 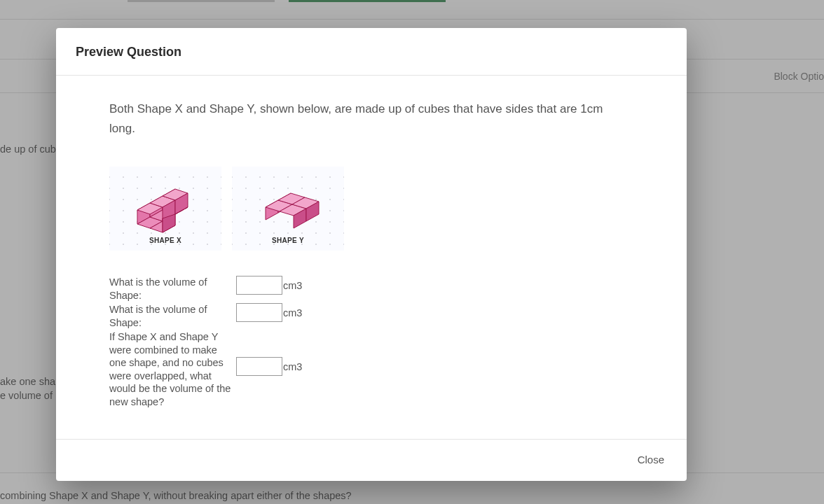 What do you see at coordinates (165, 241) in the screenshot?
I see `shape-x-label: SHAPE X` at bounding box center [165, 241].